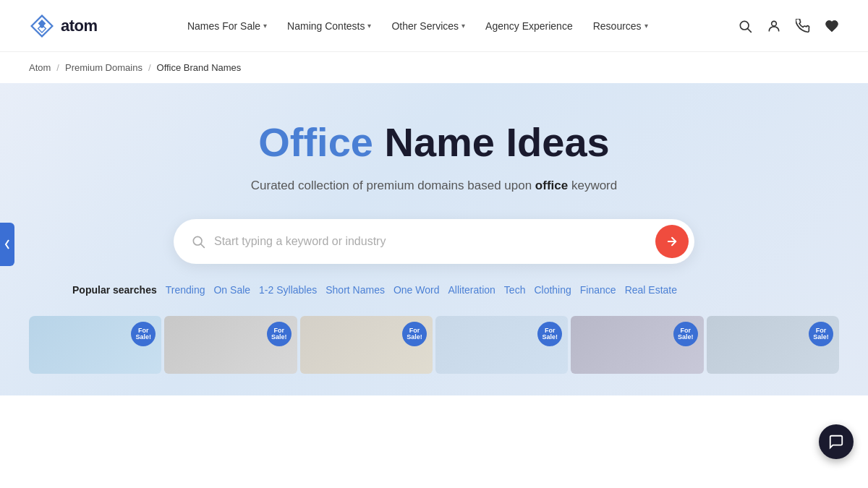 Image resolution: width=868 pixels, height=488 pixels. Describe the element at coordinates (200, 68) in the screenshot. I see `breadcrumb-current: Office Brand Names` at that location.